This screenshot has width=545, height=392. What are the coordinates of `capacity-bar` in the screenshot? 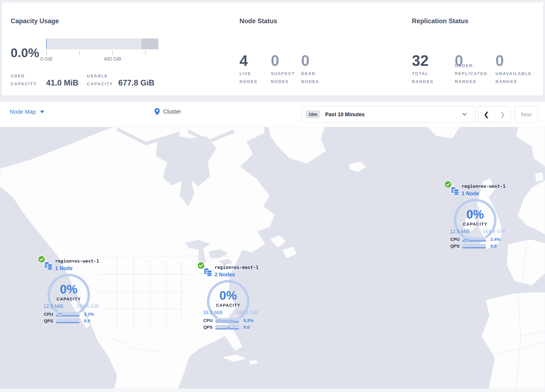 It's located at (102, 44).